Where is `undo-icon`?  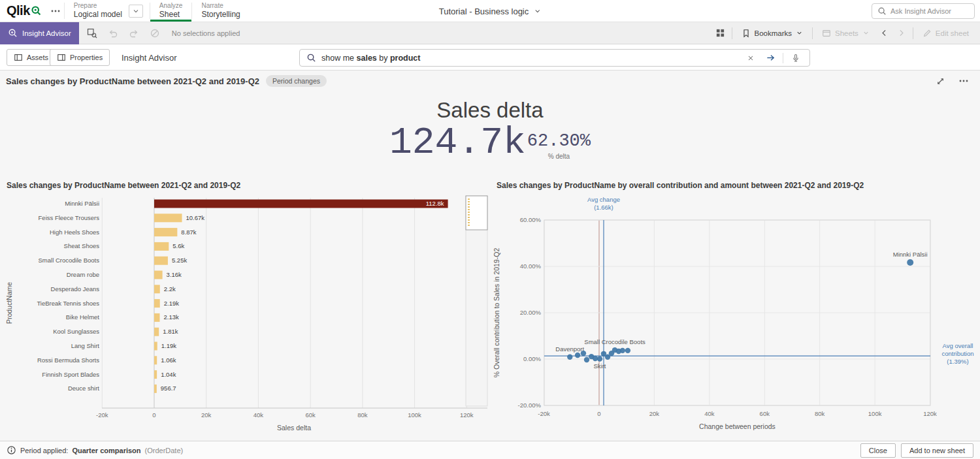
undo-icon is located at coordinates (113, 33).